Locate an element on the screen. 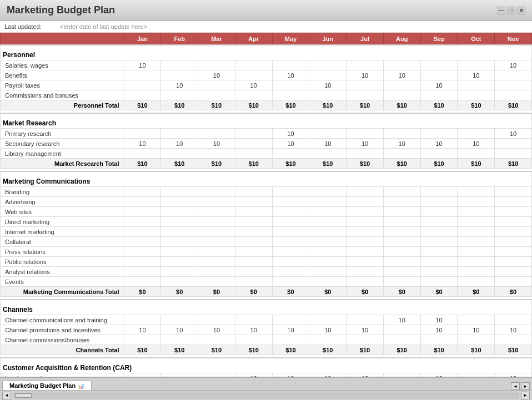 Image resolution: width=532 pixels, height=400 pixels. table-row: Commissions and bonuses is located at coordinates (267, 95).